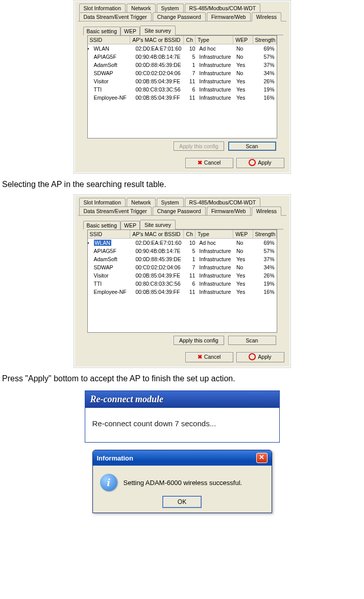 The image size is (364, 599). I want to click on reconnect-dialog-wrap: Re-connect module Re-connect count down …, so click(182, 417).